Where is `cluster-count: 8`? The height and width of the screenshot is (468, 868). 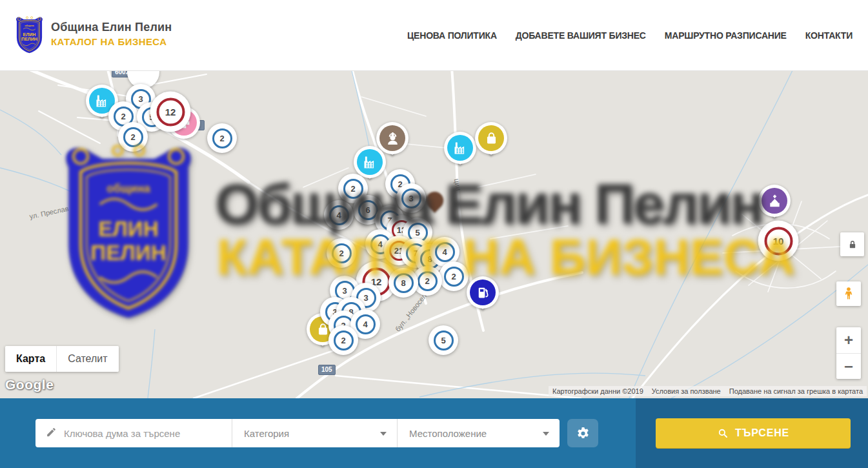 cluster-count: 8 is located at coordinates (403, 283).